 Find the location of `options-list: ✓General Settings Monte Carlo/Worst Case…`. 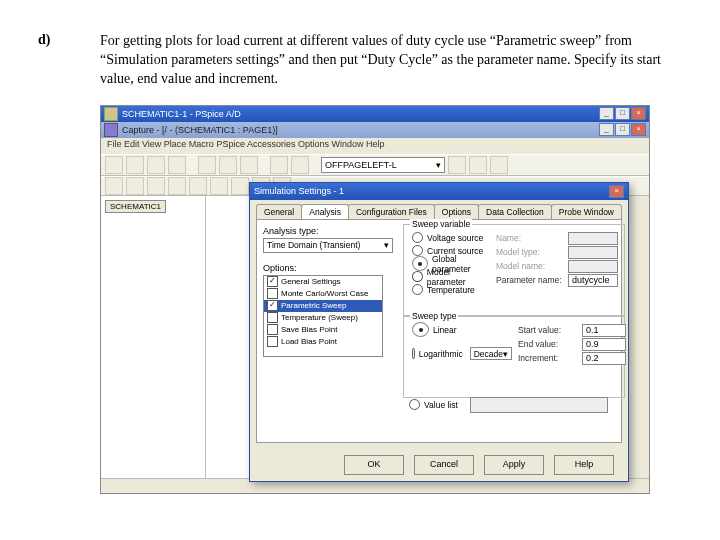

options-list: ✓General Settings Monte Carlo/Worst Case… is located at coordinates (323, 316).